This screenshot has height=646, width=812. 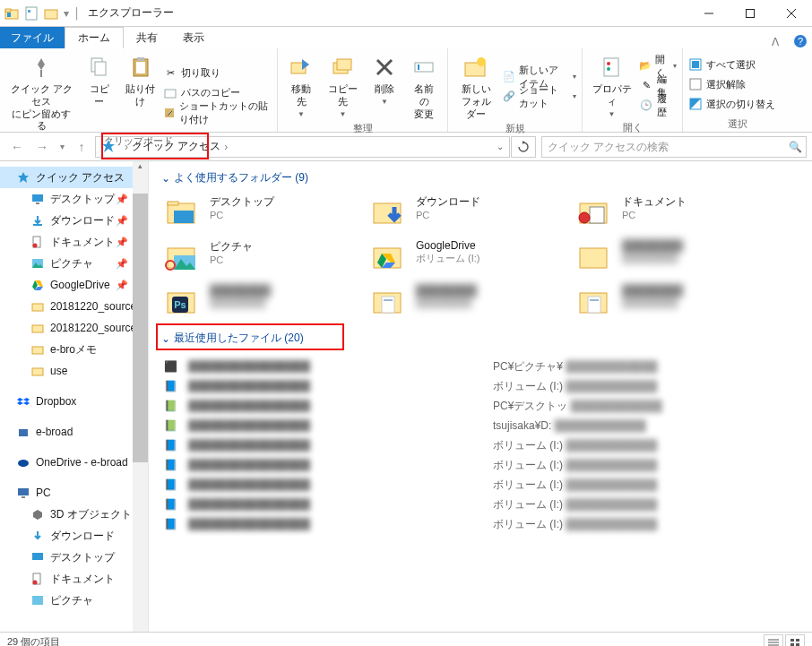 What do you see at coordinates (73, 242) in the screenshot?
I see `tree-documents: ドキュメント📌` at bounding box center [73, 242].